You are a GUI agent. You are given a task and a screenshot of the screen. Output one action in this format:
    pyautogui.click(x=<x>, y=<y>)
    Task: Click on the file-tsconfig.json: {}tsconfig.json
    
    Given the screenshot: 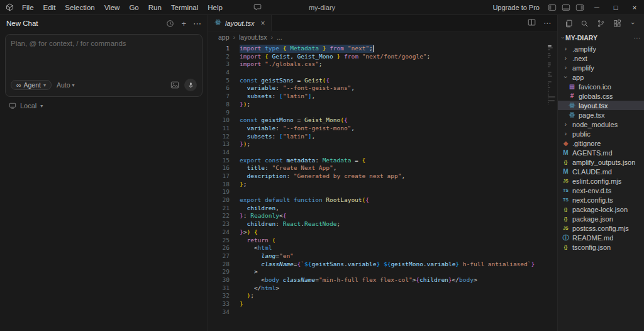 What is the action you would take?
    pyautogui.click(x=601, y=247)
    